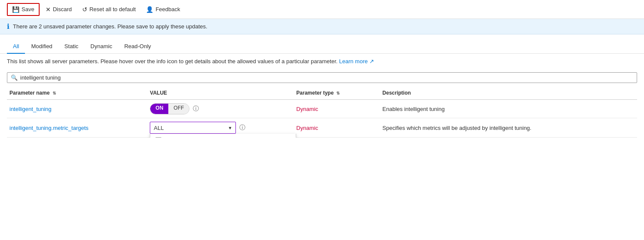  What do you see at coordinates (322, 77) in the screenshot?
I see `search-box: 🔍` at bounding box center [322, 77].